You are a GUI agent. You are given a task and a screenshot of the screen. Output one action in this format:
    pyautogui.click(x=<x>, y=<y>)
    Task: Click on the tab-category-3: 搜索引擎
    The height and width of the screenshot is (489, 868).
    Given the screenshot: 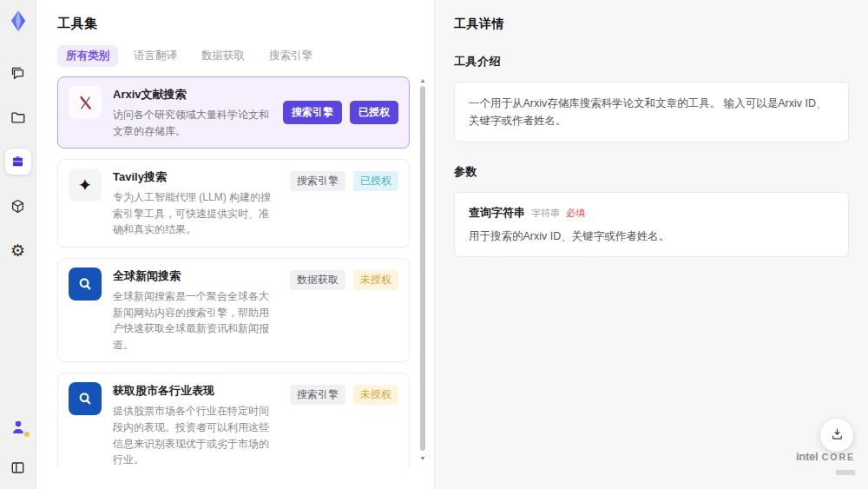 What is the action you would take?
    pyautogui.click(x=291, y=56)
    